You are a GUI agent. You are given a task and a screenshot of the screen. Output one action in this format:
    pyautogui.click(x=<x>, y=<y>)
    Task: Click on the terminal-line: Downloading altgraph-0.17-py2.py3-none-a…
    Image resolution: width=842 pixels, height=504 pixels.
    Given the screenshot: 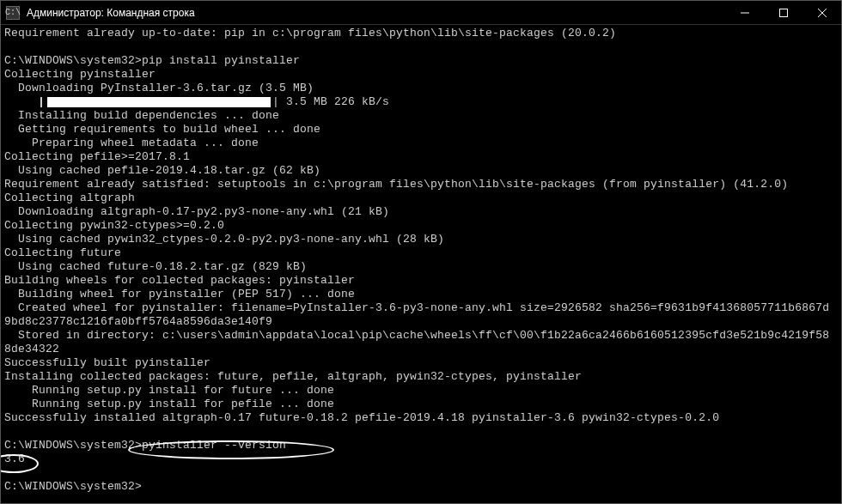 What is the action you would take?
    pyautogui.click(x=421, y=212)
    